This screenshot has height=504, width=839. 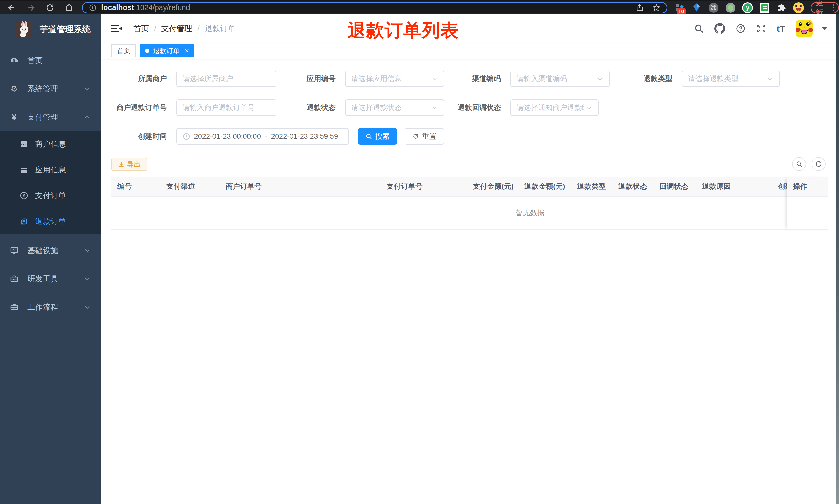 What do you see at coordinates (713, 7) in the screenshot?
I see `command-glyph: ⌘` at bounding box center [713, 7].